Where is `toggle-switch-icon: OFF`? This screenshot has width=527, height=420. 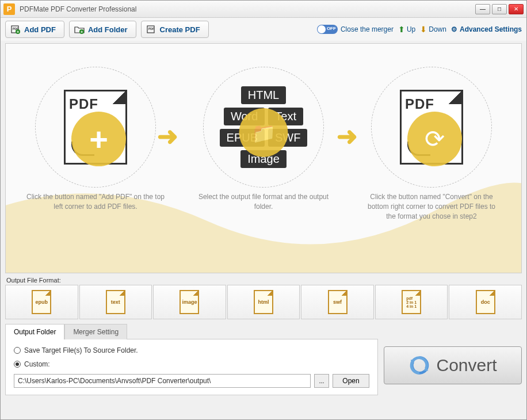 toggle-switch-icon: OFF is located at coordinates (327, 29).